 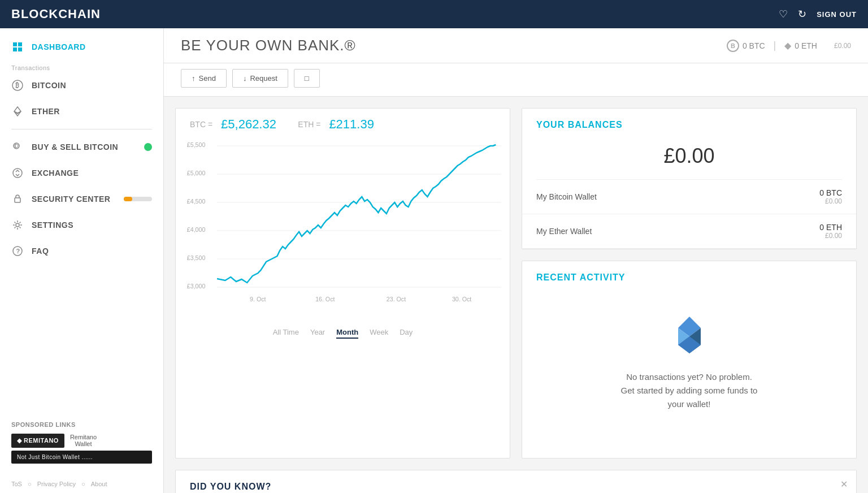 What do you see at coordinates (801, 45) in the screenshot?
I see `eth-balance-display: ◆ 0 ETH` at bounding box center [801, 45].